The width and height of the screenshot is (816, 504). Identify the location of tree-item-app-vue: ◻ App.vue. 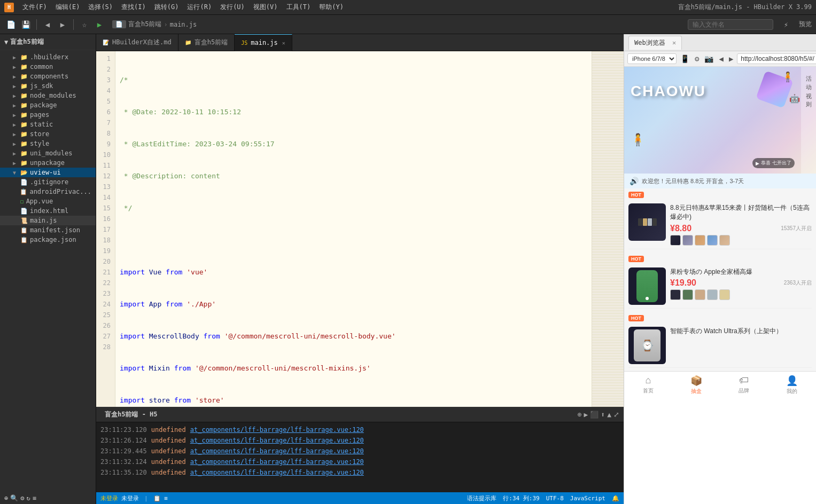
(48, 201).